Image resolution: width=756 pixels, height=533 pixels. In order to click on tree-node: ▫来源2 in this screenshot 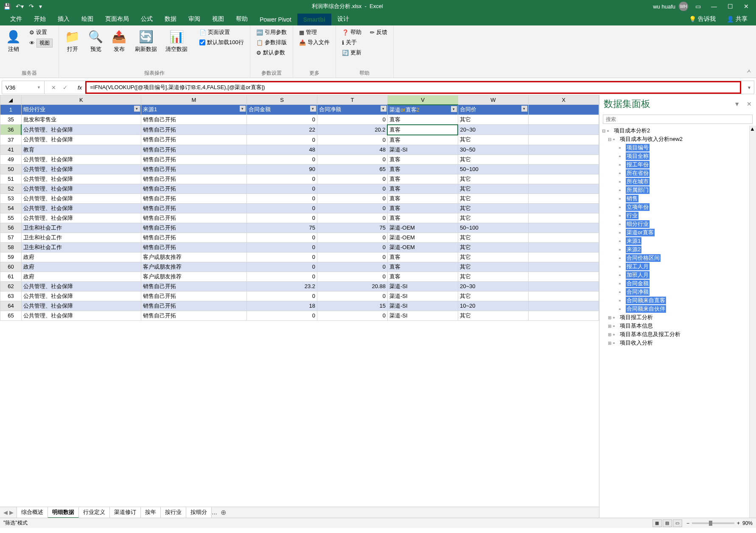, I will do `click(675, 250)`.